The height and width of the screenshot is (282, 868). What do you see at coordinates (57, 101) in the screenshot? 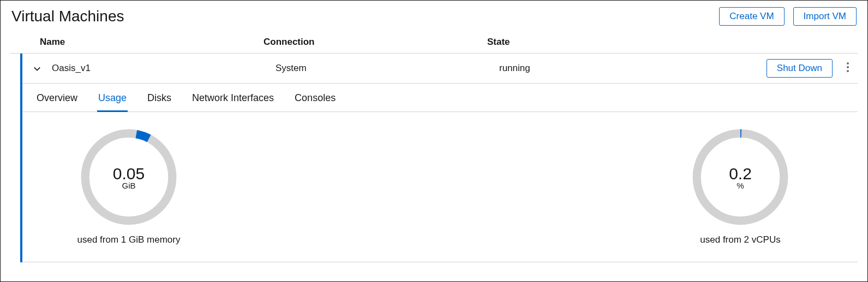
I see `tab-overview: Overview` at bounding box center [57, 101].